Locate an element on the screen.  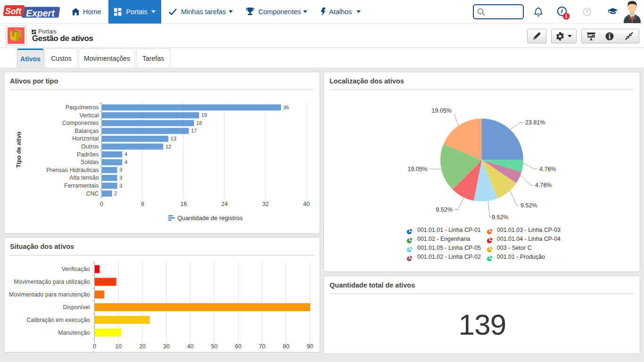
svg-text: Outros is located at coordinates (90, 147).